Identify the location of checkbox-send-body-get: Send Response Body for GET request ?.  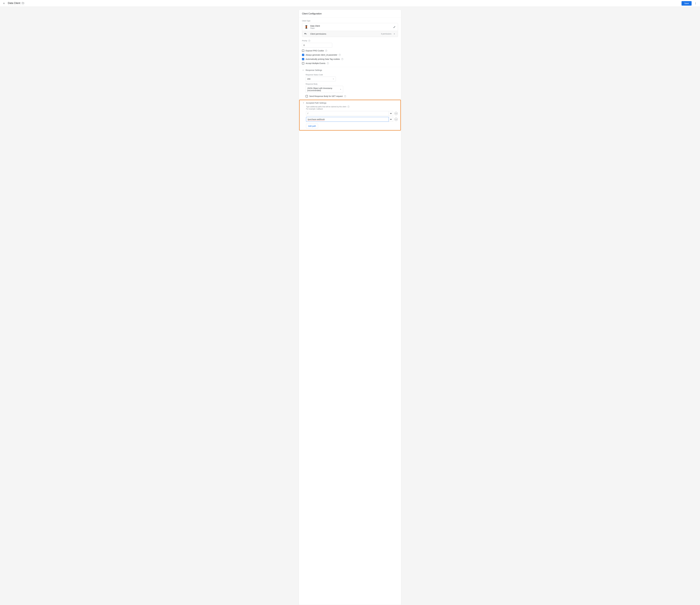
(352, 96).